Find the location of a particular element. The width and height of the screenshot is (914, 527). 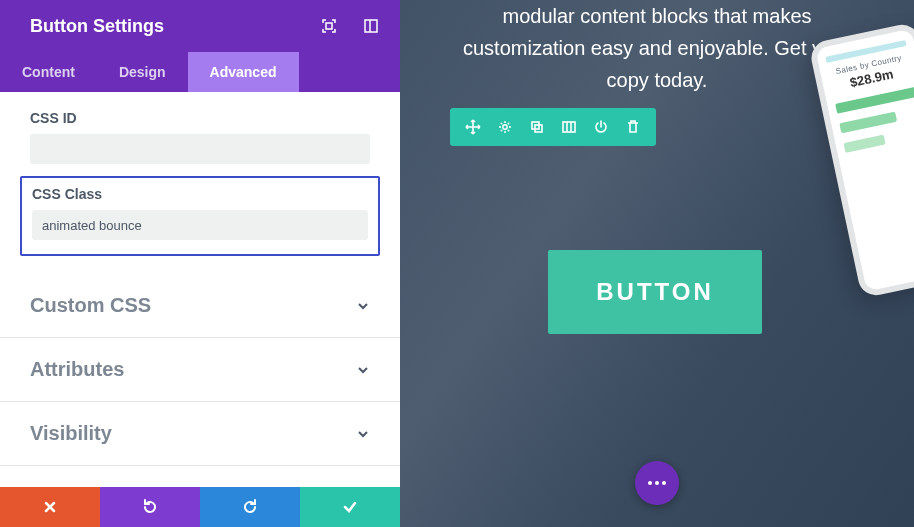

css-class-input is located at coordinates (200, 225).